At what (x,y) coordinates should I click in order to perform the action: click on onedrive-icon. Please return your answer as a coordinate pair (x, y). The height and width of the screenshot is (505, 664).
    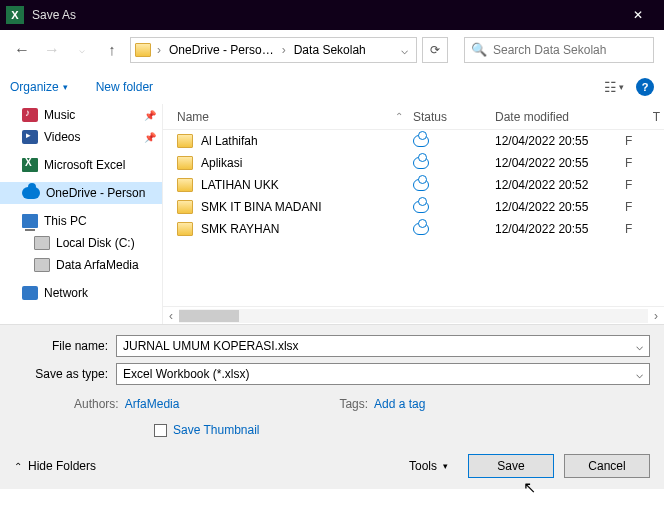
    Looking at the image, I should click on (31, 193).